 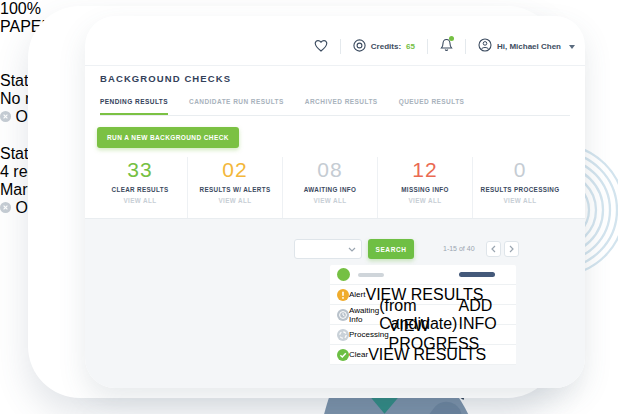 What do you see at coordinates (477, 274) in the screenshot?
I see `action-placeholder-bar` at bounding box center [477, 274].